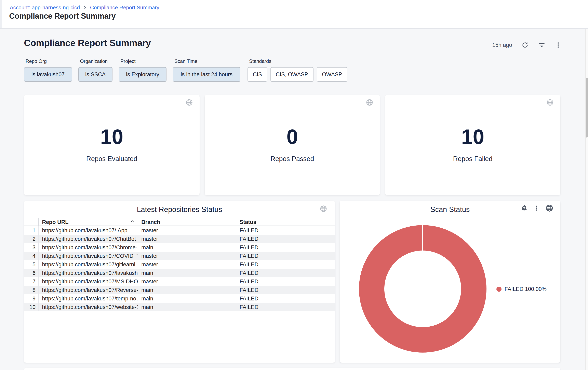  What do you see at coordinates (31, 256) in the screenshot?
I see `row-number: 4` at bounding box center [31, 256].